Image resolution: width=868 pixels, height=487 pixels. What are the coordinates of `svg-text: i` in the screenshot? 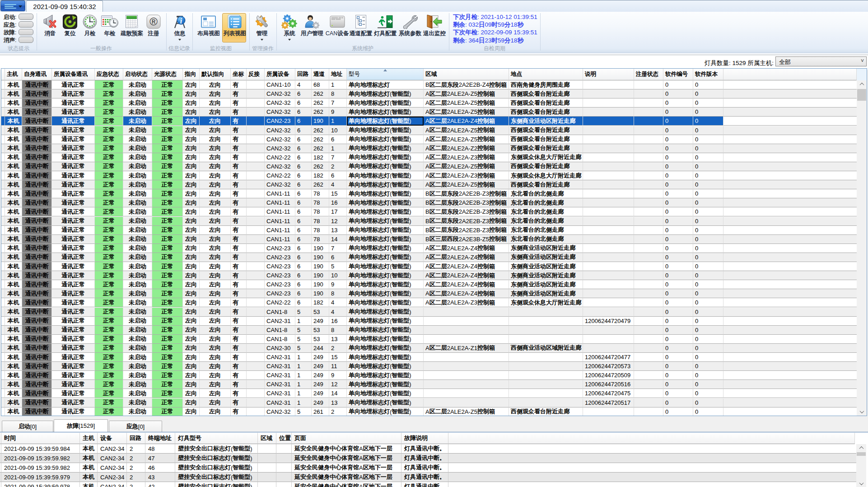 It's located at (182, 21).